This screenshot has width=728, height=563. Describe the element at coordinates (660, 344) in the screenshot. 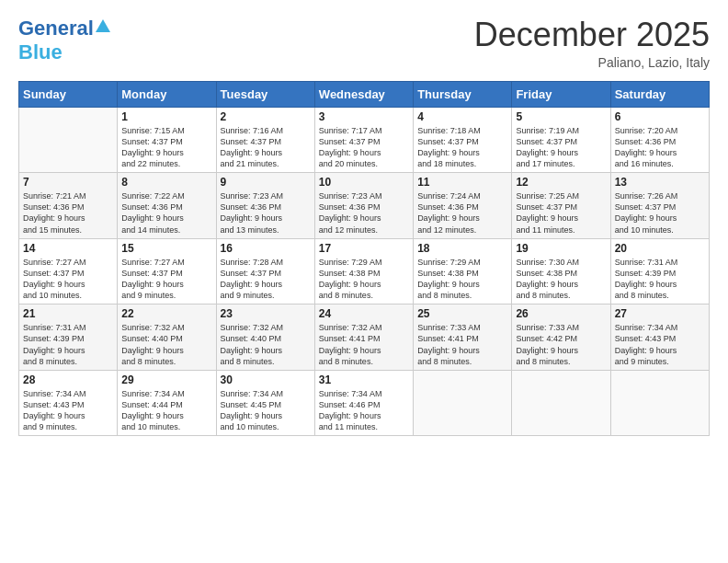

I see `day-info: Sunrise: 7:34 AMSunset: 4:43 PMDaylight:…` at that location.